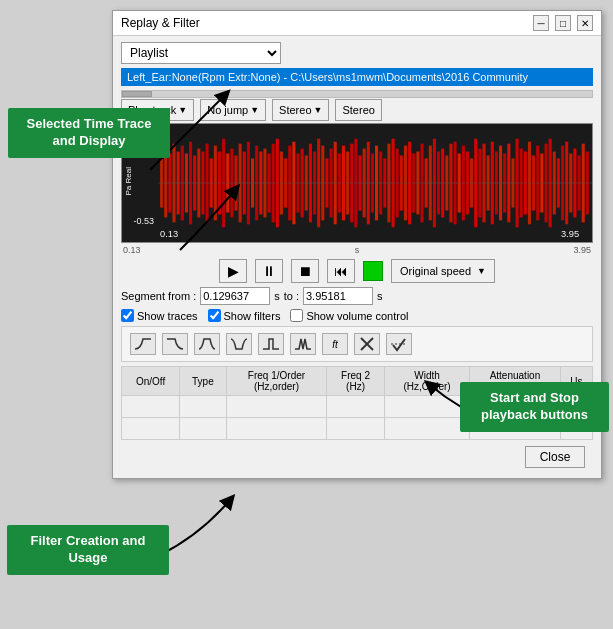  Describe the element at coordinates (482, 271) in the screenshot. I see `speed-arrow: ▼` at that location.